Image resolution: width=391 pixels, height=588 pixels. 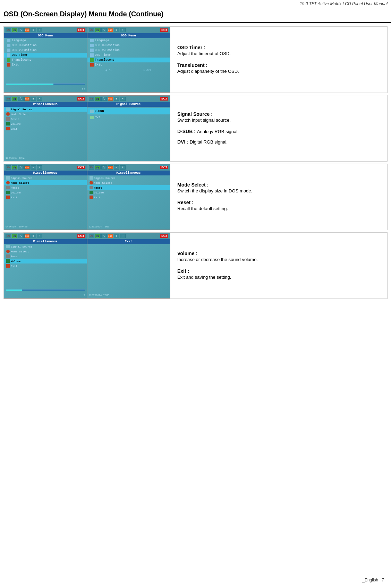 What do you see at coordinates (109, 70) in the screenshot?
I see `on-label: ◉ On` at bounding box center [109, 70].